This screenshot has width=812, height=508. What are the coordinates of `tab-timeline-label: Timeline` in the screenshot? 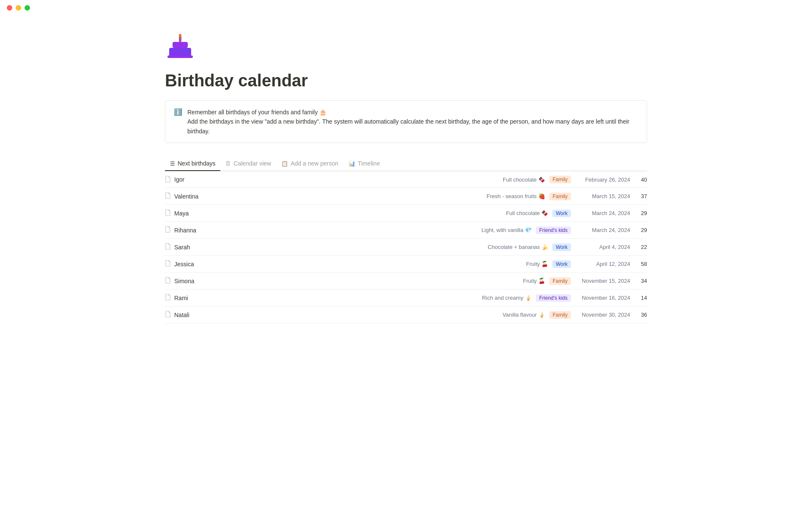 It's located at (369, 163).